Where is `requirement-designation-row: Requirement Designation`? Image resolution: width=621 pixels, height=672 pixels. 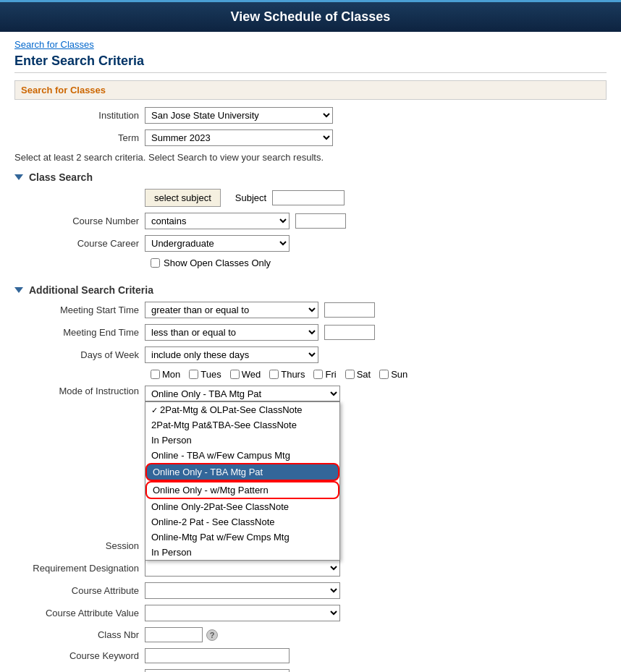
requirement-designation-row: Requirement Designation is located at coordinates (310, 569).